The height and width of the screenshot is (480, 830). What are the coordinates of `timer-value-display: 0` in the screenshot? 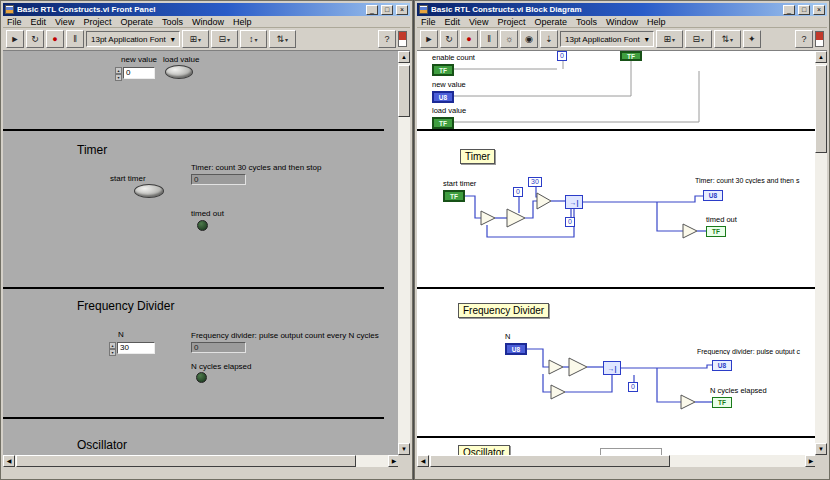 It's located at (218, 180).